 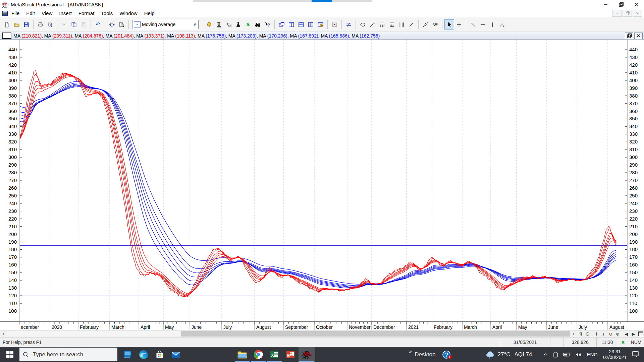 What do you see at coordinates (411, 352) in the screenshot?
I see `overflow-chevron: »` at bounding box center [411, 352].